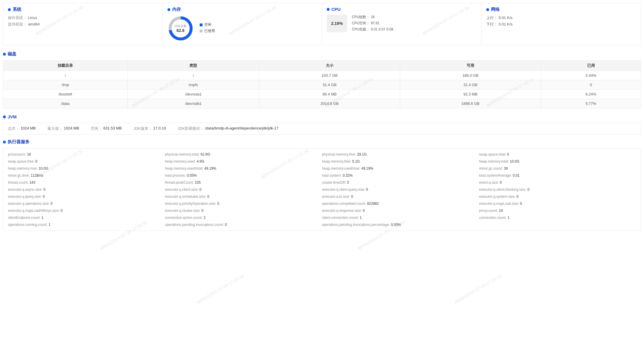  I want to click on disk-cell-type: tmpfs, so click(193, 85).